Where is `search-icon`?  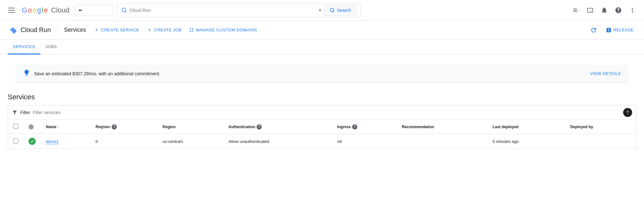 search-icon is located at coordinates (124, 10).